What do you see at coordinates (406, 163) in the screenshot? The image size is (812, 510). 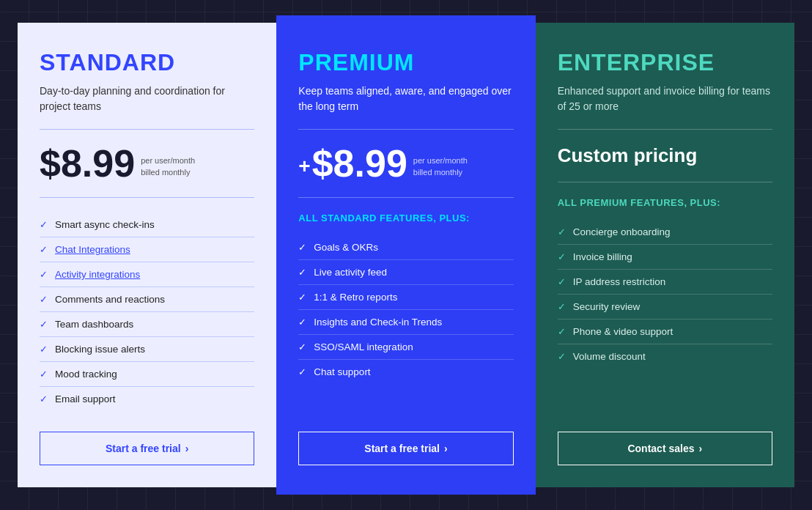 I see `premium-price-row: + $8.99 per user/month billed monthly` at bounding box center [406, 163].